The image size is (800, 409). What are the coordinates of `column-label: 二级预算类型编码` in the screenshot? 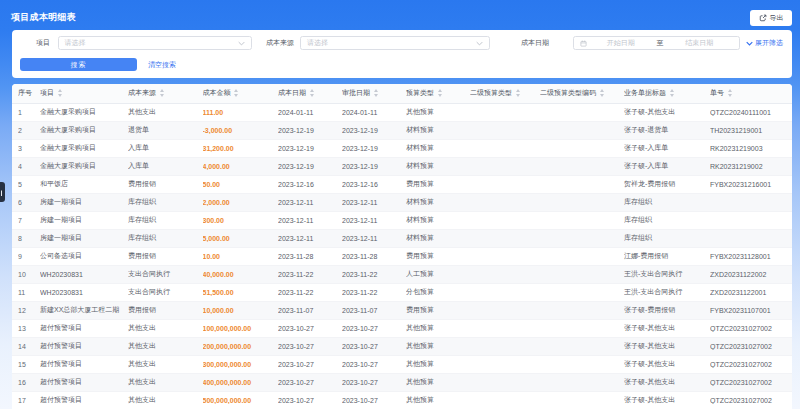 It's located at (568, 93).